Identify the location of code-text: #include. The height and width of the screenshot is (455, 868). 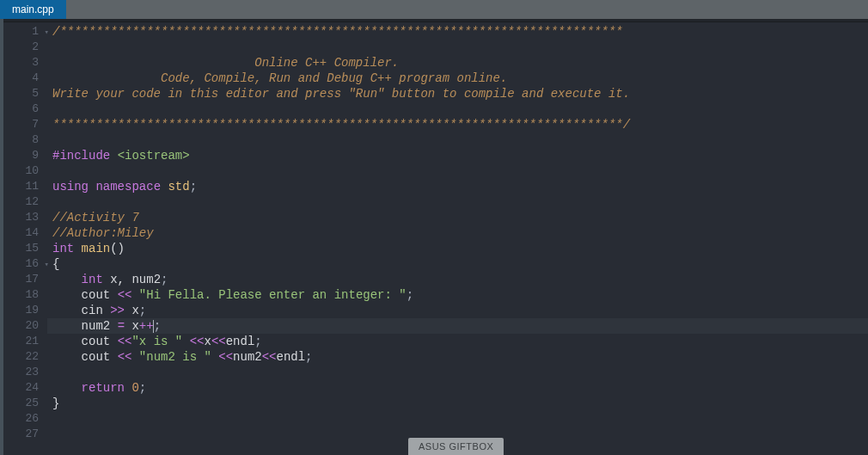
(85, 156).